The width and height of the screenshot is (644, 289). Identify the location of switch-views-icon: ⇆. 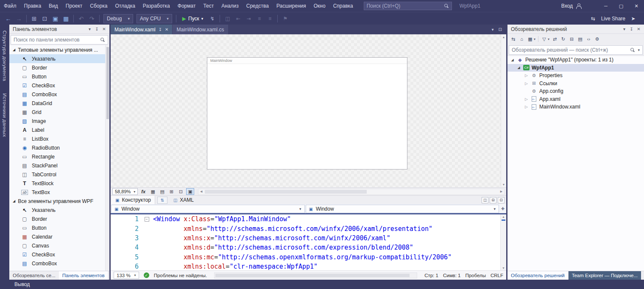
(513, 39).